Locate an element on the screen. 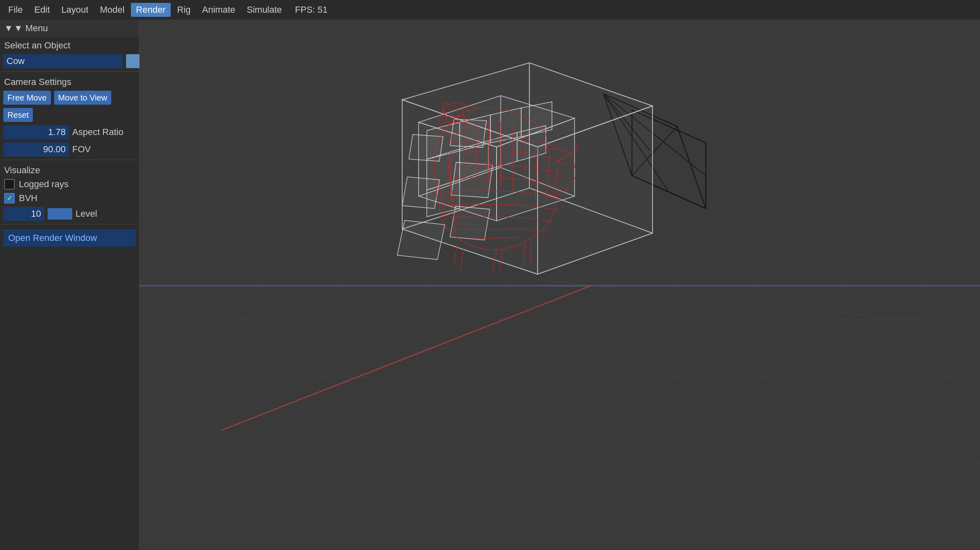 The image size is (980, 550). camera-settings-label: Camera Settings is located at coordinates (70, 81).